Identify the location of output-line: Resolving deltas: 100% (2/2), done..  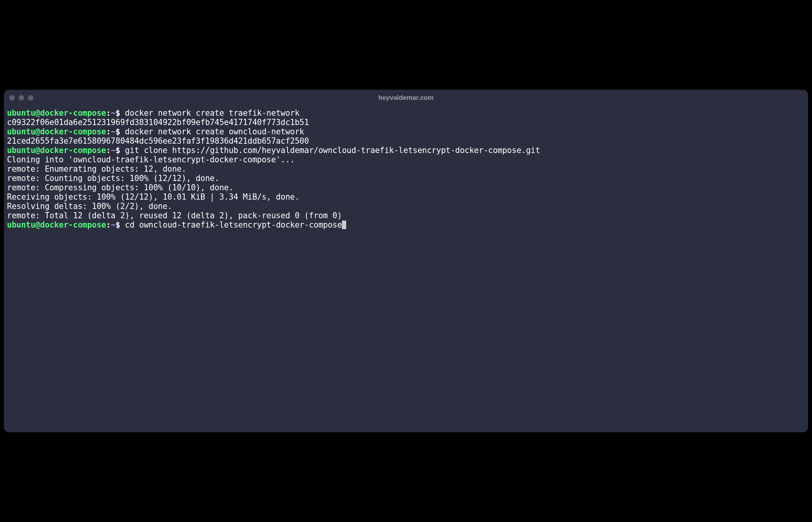
(406, 206).